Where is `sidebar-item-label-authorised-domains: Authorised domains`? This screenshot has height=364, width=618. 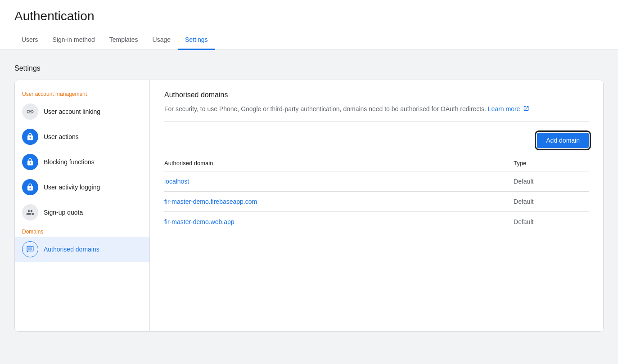 sidebar-item-label-authorised-domains: Authorised domains is located at coordinates (72, 249).